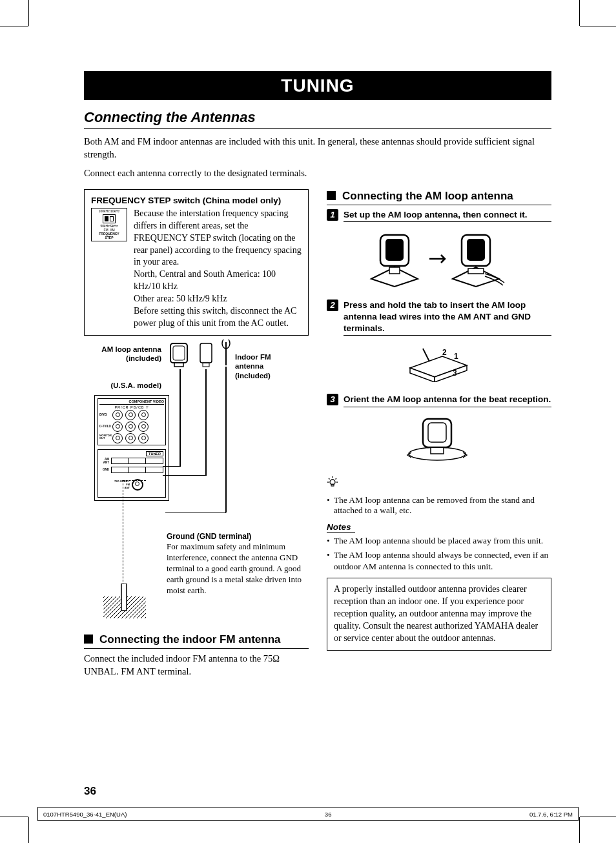 Image resolution: width=616 pixels, height=843 pixels. I want to click on lightbulb-icon, so click(333, 483).